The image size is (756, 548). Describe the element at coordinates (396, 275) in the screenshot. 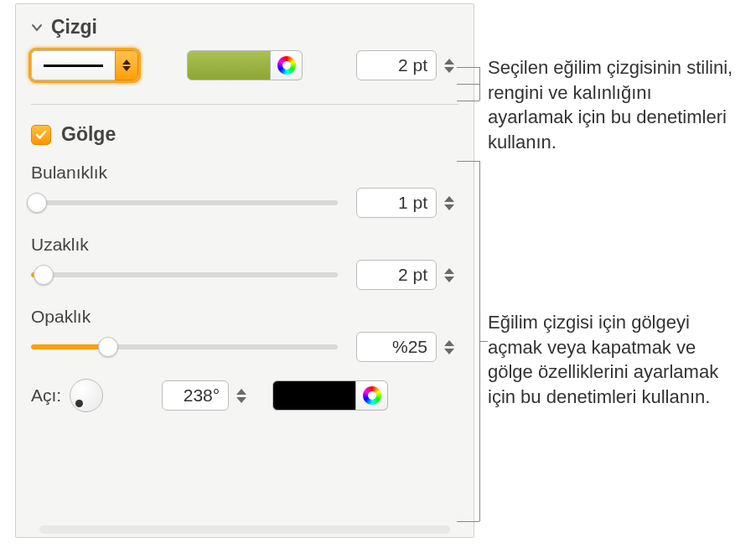

I see `distance-input` at that location.